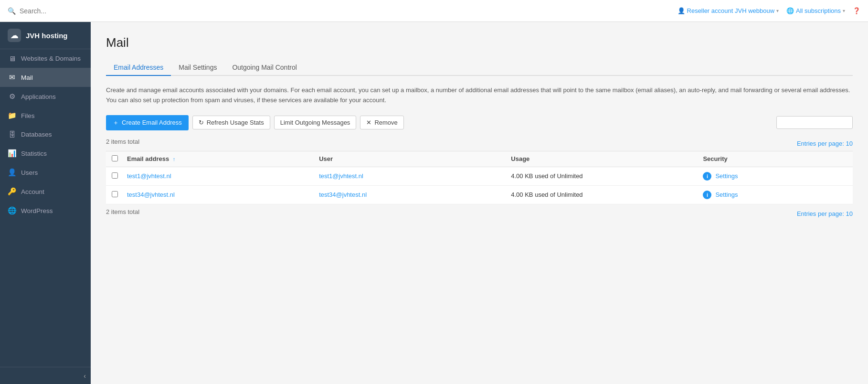 This screenshot has width=868, height=384. I want to click on row-security-1: i Settings, so click(775, 176).